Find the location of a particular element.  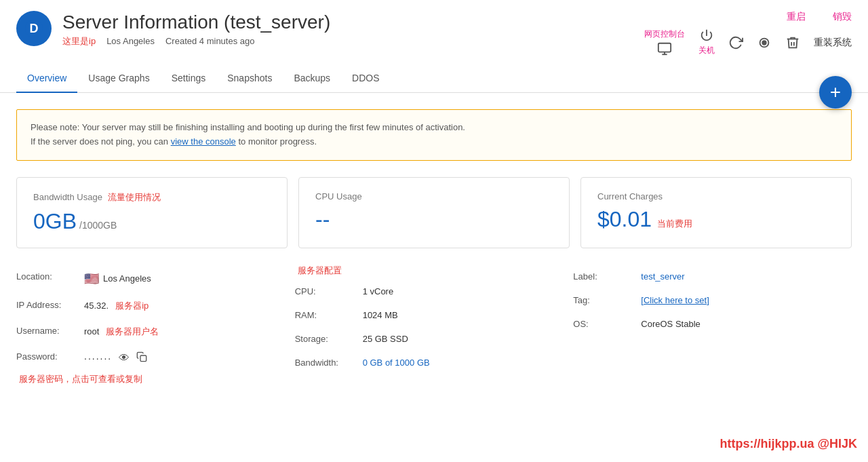

title-group: Server Information (test_server) 这里是ip L… is located at coordinates (353, 29).